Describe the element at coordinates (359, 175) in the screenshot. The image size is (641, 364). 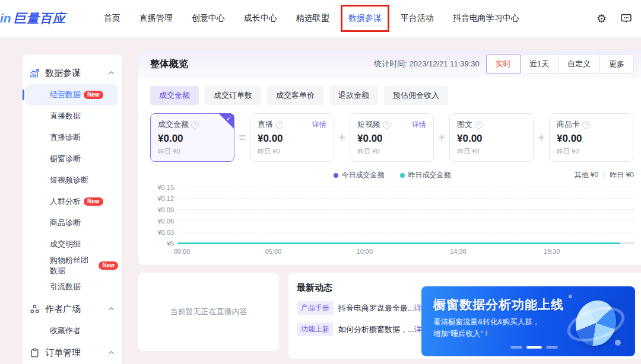
I see `legend-today: 今日成交金额` at that location.